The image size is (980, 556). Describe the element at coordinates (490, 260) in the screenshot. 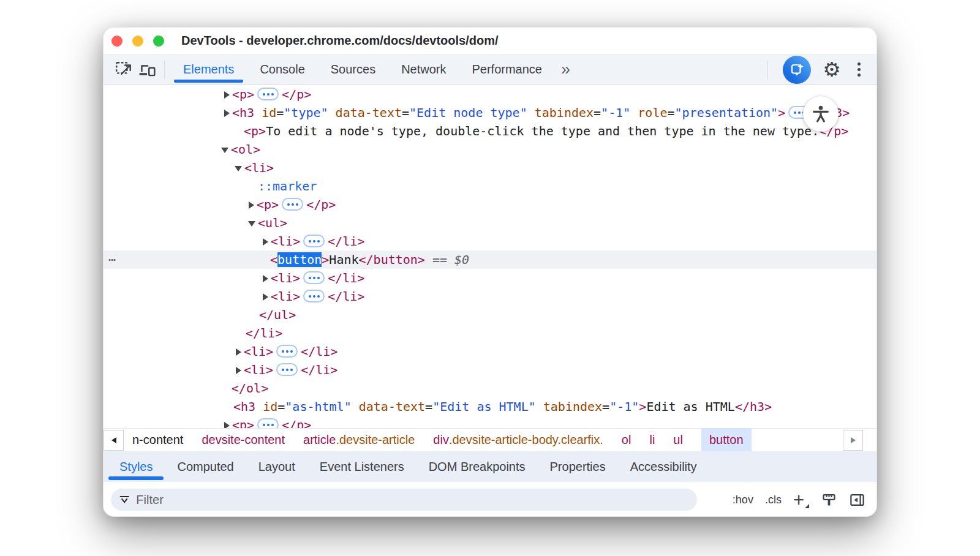

I see `dom-tree-row: ⋯<button>Hank</button> == $0` at that location.